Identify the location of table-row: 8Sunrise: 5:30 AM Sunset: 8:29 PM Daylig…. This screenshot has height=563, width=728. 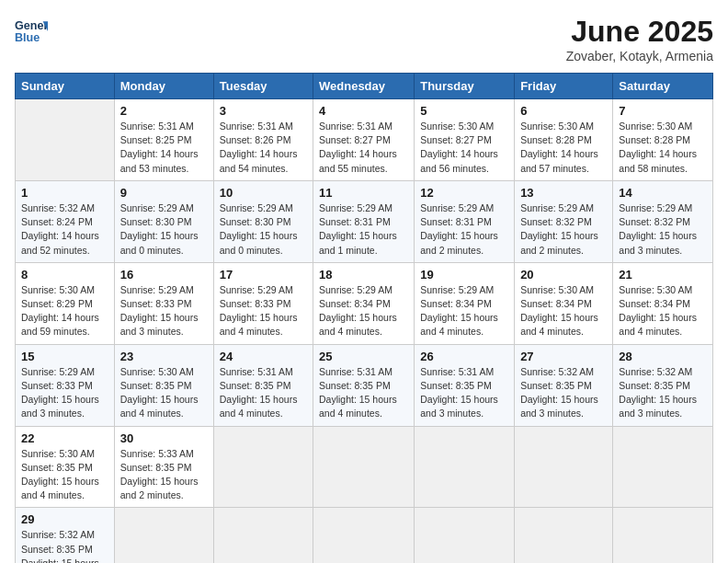
(65, 304).